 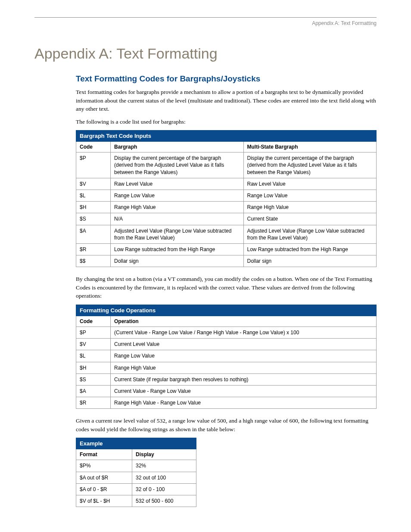 I want to click on table-cell: 32 out of 100, so click(x=165, y=477).